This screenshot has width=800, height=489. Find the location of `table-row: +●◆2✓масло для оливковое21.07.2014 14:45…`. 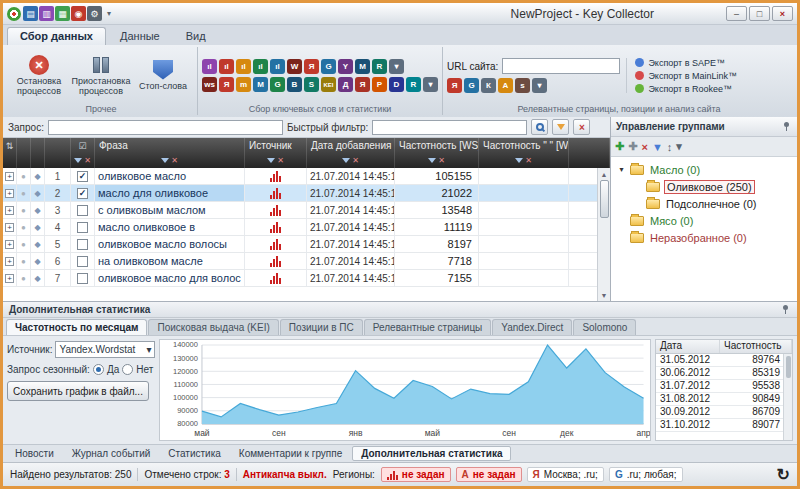

table-row: +●◆2✓масло для оливковое21.07.2014 14:45… is located at coordinates (306, 194).